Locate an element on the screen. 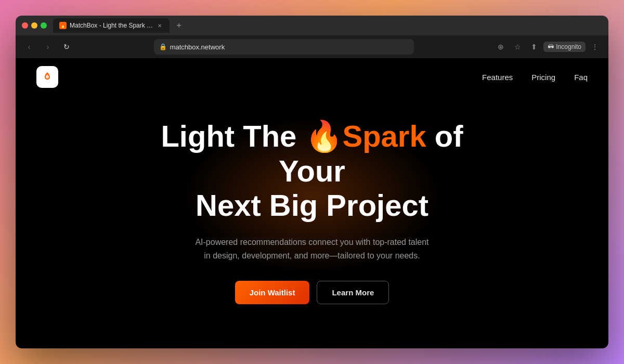 This screenshot has width=624, height=364. close-button is located at coordinates (25, 25).